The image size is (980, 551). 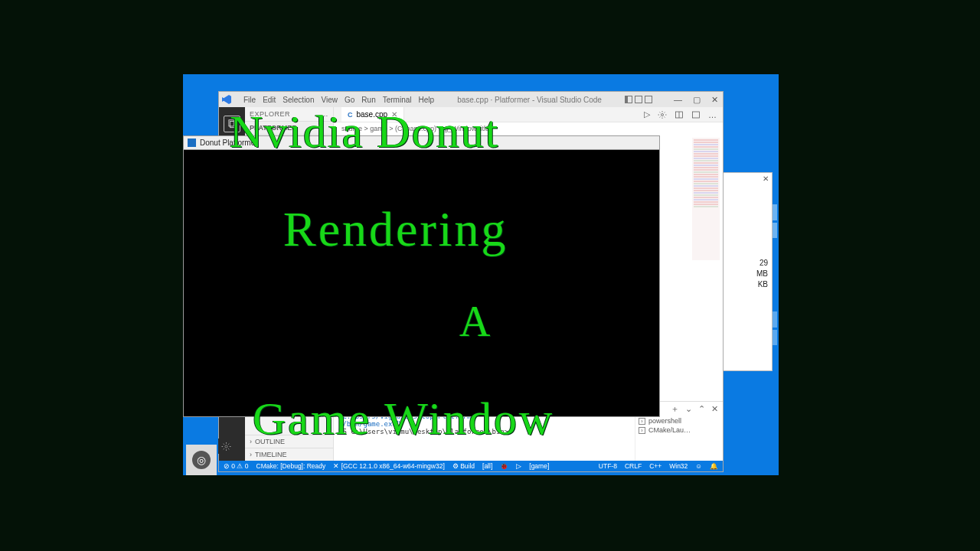 I want to click on taskbar-app-icon: ◎, so click(x=201, y=460).